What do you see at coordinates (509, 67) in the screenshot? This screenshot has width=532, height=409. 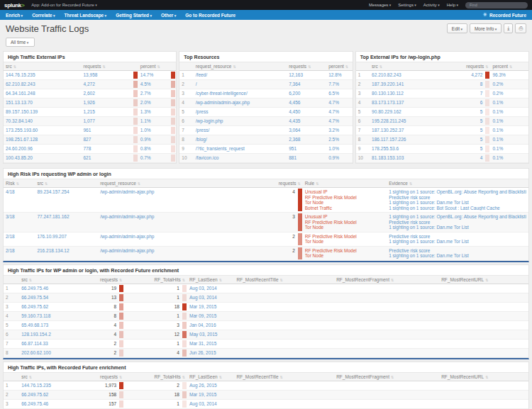 I see `column-header-percent: percent⇅` at bounding box center [509, 67].